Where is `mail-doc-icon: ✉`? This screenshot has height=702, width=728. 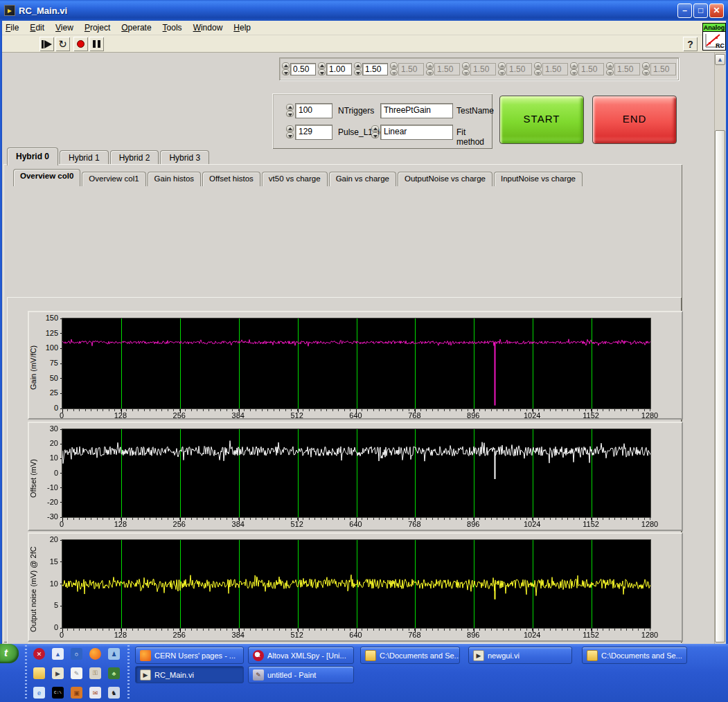
mail-doc-icon: ✉ is located at coordinates (96, 692).